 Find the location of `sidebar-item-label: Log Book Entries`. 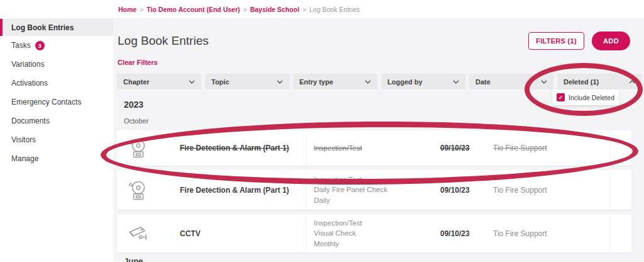

sidebar-item-label: Log Book Entries is located at coordinates (43, 28).